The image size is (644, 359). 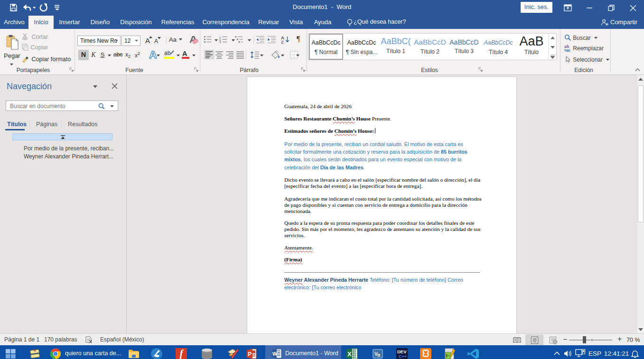 I want to click on svg-text: 3, so click(x=220, y=42).